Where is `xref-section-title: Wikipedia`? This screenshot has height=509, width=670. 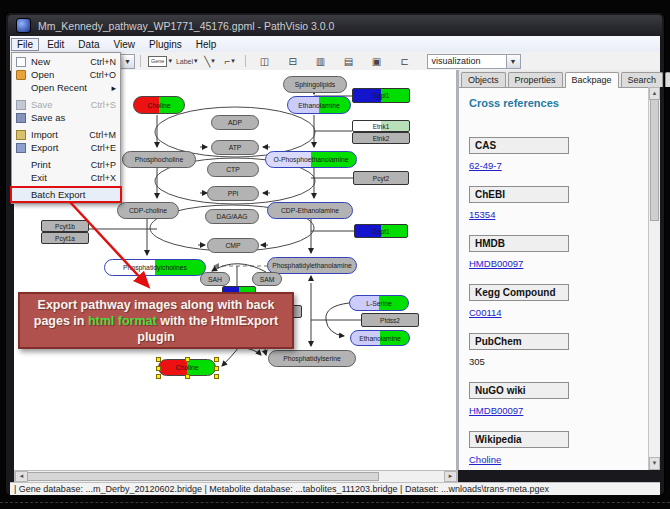 xref-section-title: Wikipedia is located at coordinates (519, 440).